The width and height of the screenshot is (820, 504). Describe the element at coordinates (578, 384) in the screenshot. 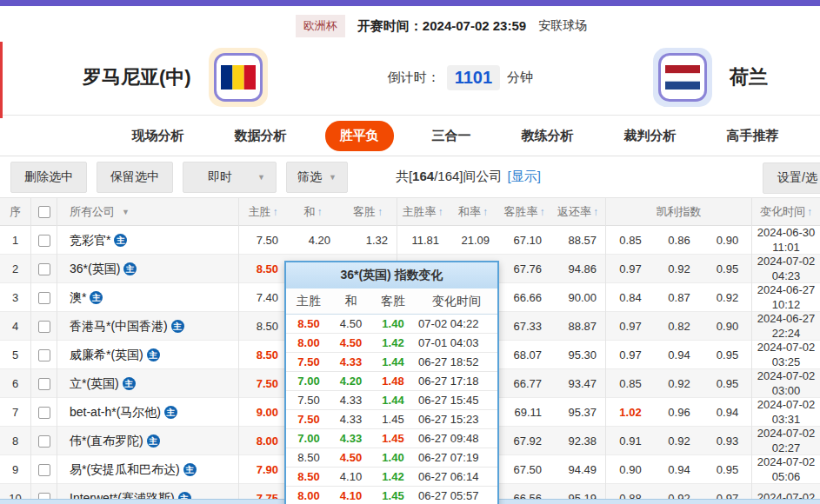

I see `return-rate: 93.47` at that location.